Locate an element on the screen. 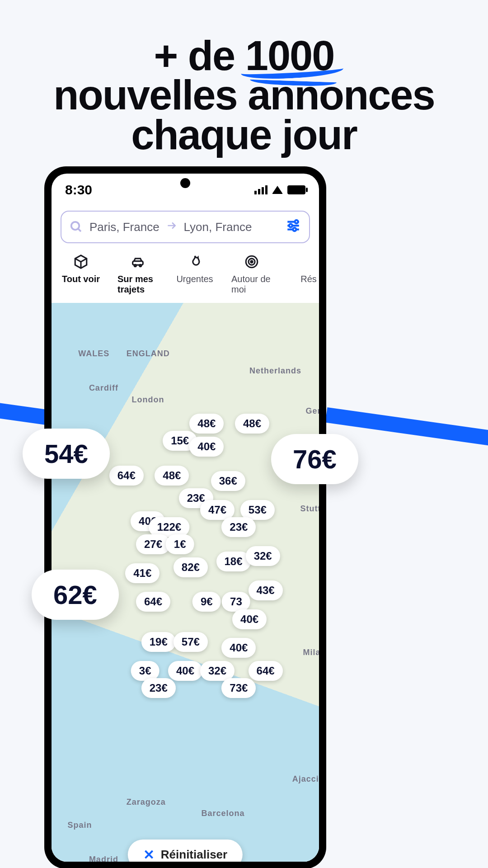 This screenshot has height=868, width=488. map-place-label: Mila is located at coordinates (311, 653).